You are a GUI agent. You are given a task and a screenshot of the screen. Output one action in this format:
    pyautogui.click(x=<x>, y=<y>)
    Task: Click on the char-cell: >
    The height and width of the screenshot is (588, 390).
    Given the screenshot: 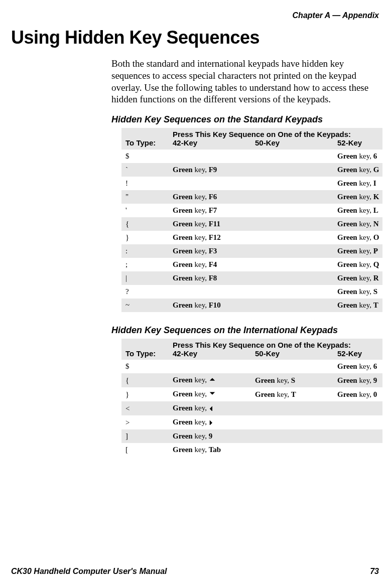 What is the action you would take?
    pyautogui.click(x=145, y=422)
    